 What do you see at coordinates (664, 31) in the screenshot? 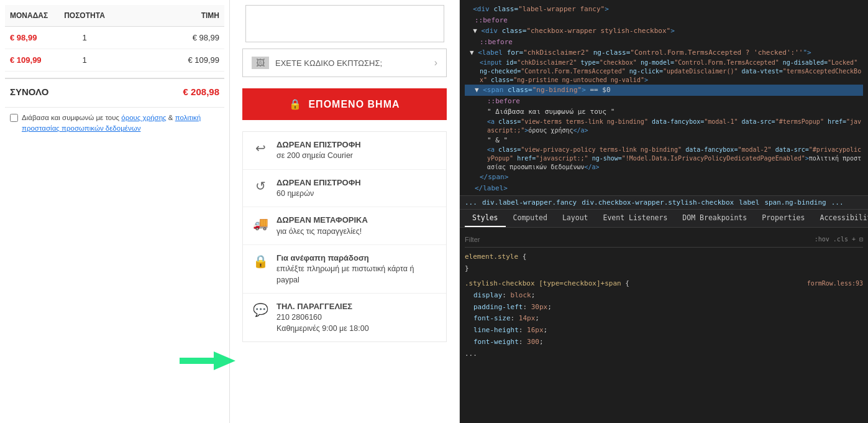
I see `html-line-3: ▼ <div class="checkbox-wrapper stylish-c…` at bounding box center [664, 31].